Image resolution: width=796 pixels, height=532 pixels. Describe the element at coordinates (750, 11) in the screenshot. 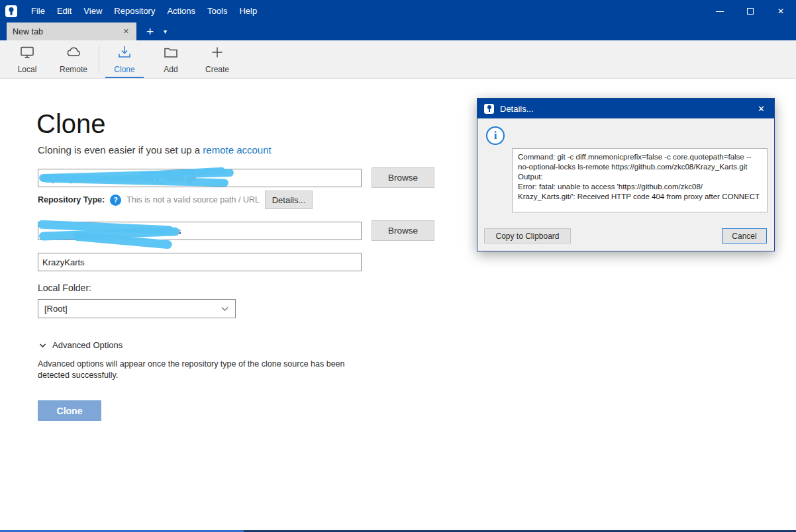

I see `maximize-button` at that location.